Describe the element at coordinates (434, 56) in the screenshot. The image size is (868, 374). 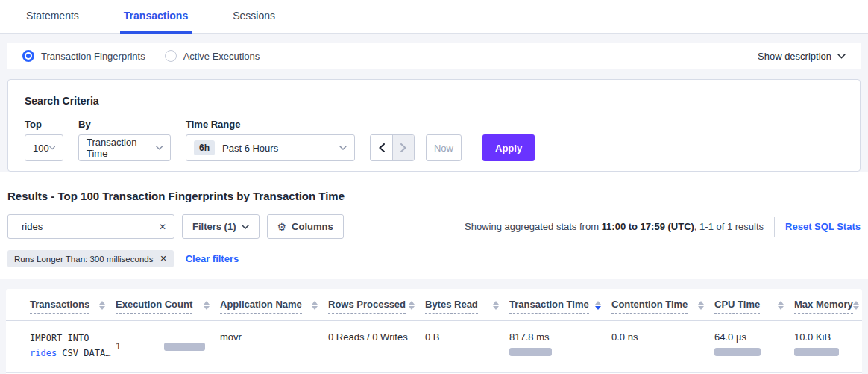
I see `view-toggle-bar: Transaction Fingerprints Active Executio…` at that location.